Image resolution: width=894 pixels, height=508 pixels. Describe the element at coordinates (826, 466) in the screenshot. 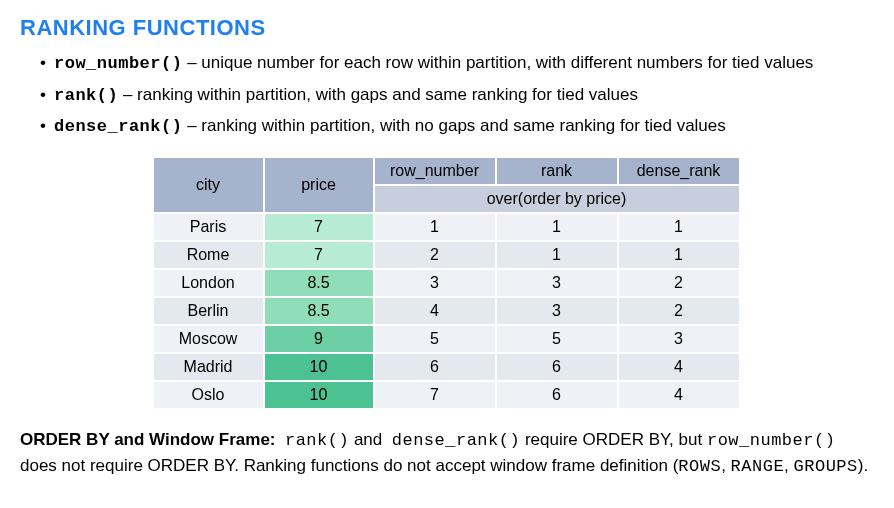

I see `footnote-code: GROUPS` at that location.